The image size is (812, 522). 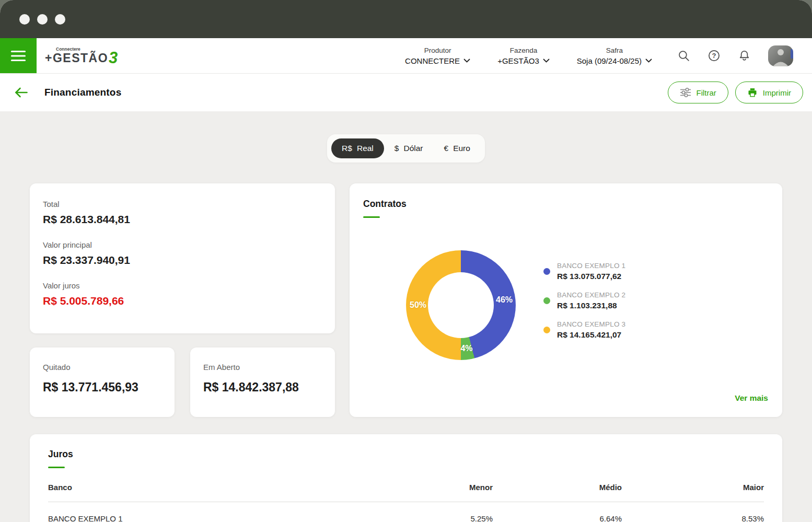 What do you see at coordinates (438, 50) in the screenshot?
I see `produtor-label: Produtor` at bounding box center [438, 50].